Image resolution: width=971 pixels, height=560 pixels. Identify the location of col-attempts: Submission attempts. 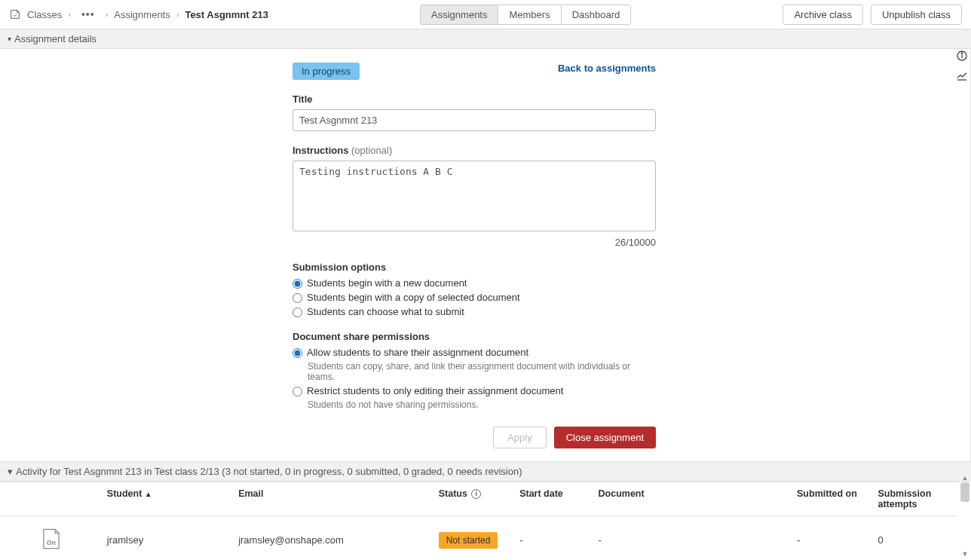
(915, 499).